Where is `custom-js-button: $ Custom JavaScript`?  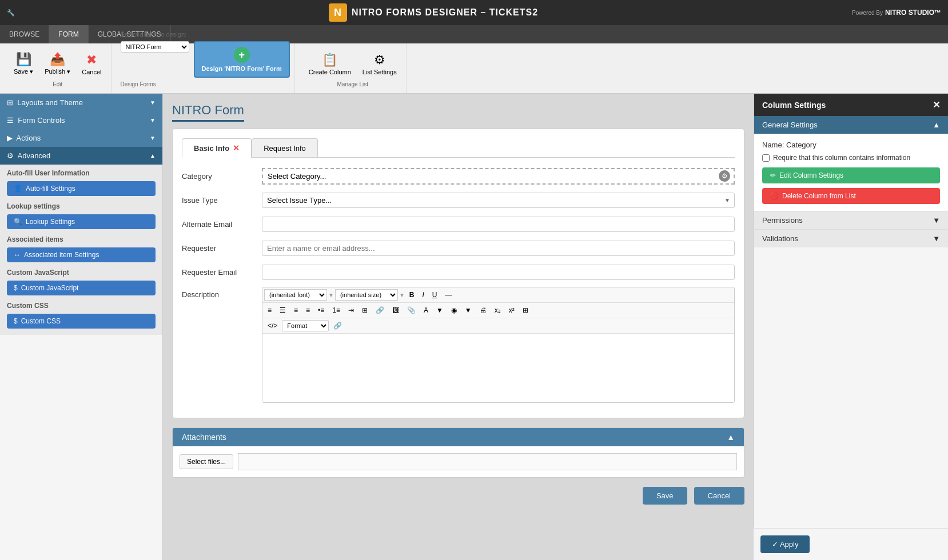
custom-js-button: $ Custom JavaScript is located at coordinates (81, 288).